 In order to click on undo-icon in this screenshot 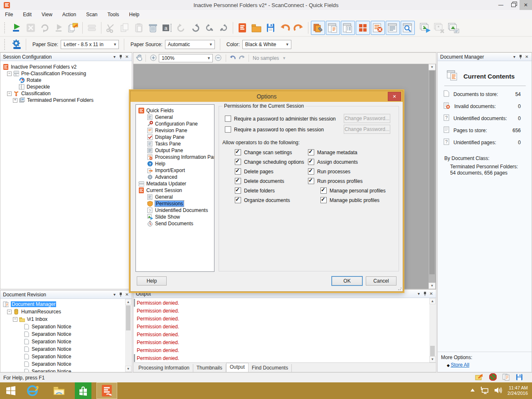, I will do `click(285, 28)`.